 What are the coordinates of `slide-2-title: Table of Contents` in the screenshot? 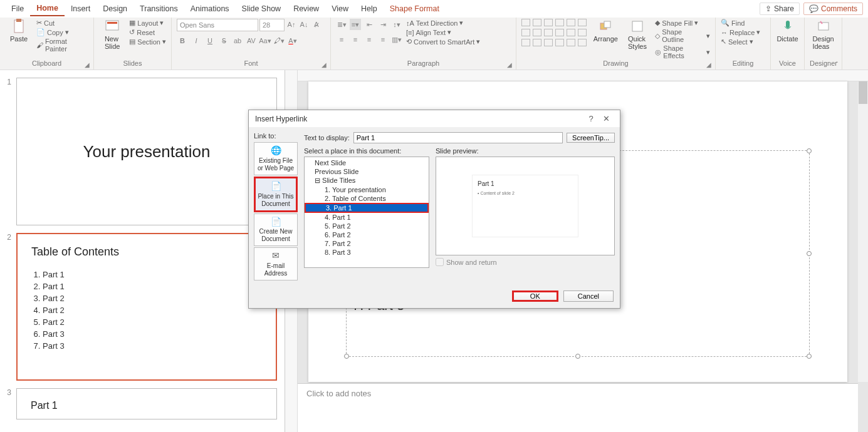 It's located at (147, 252).